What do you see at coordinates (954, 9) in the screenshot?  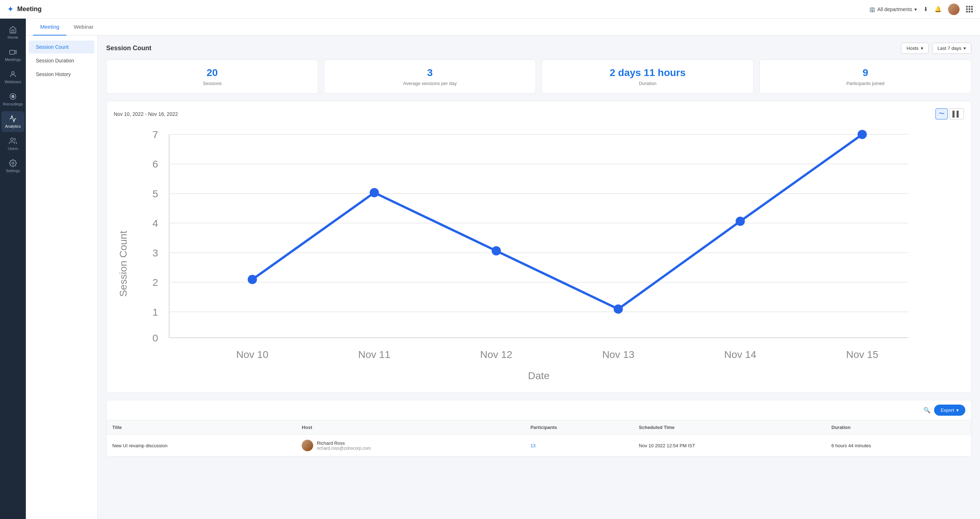 I see `avatar-image` at bounding box center [954, 9].